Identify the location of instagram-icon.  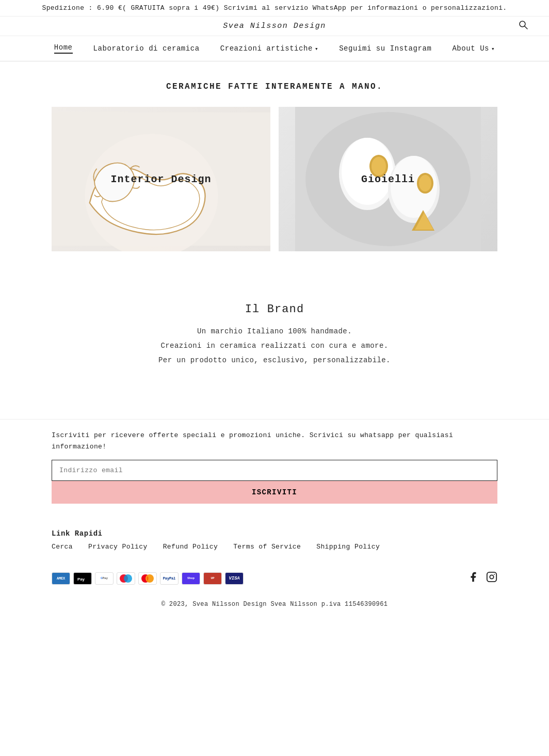
(492, 578).